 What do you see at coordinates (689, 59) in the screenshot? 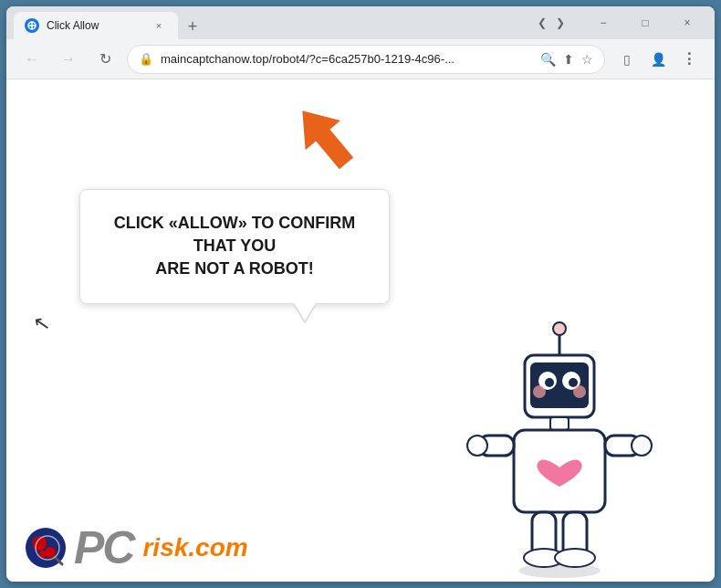
I see `menu-button: ⋮` at bounding box center [689, 59].